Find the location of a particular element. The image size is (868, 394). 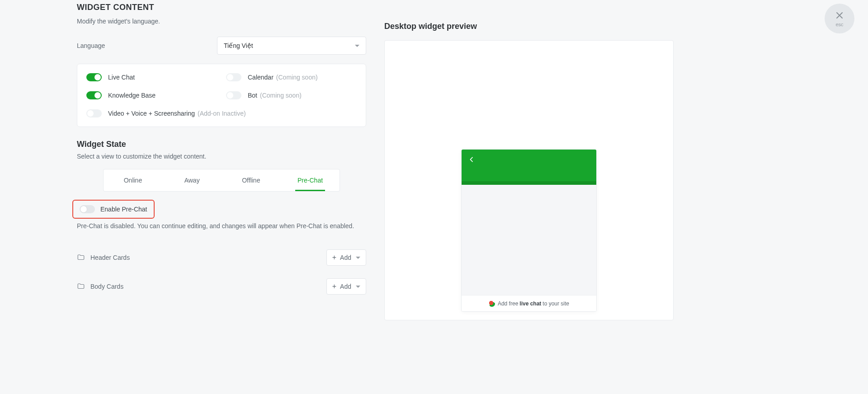

tab-away: Away is located at coordinates (192, 180).